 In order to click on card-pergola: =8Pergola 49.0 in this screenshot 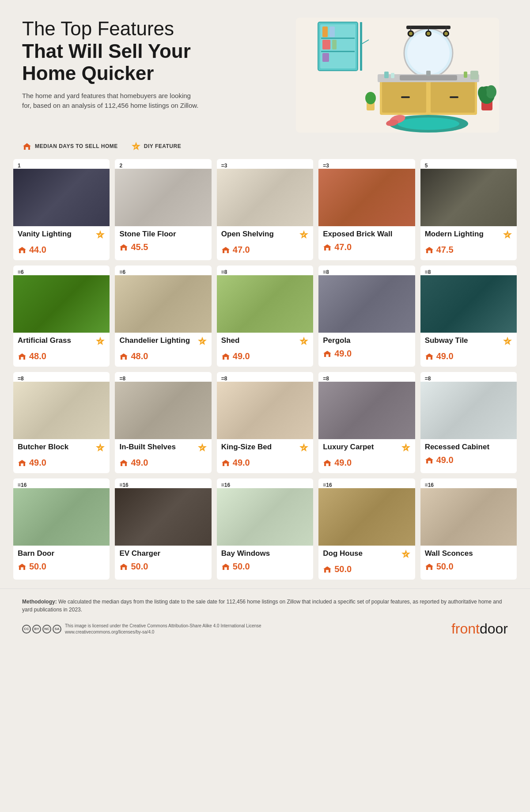, I will do `click(367, 316)`.